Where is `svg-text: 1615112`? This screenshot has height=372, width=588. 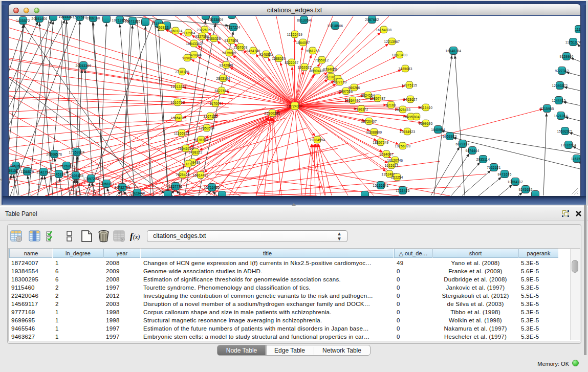
svg-text: 1615112 is located at coordinates (392, 166).